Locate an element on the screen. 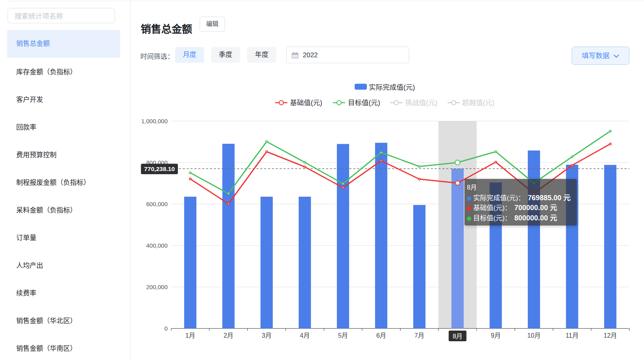 This screenshot has width=644, height=361. svg-text: 10月 is located at coordinates (534, 336).